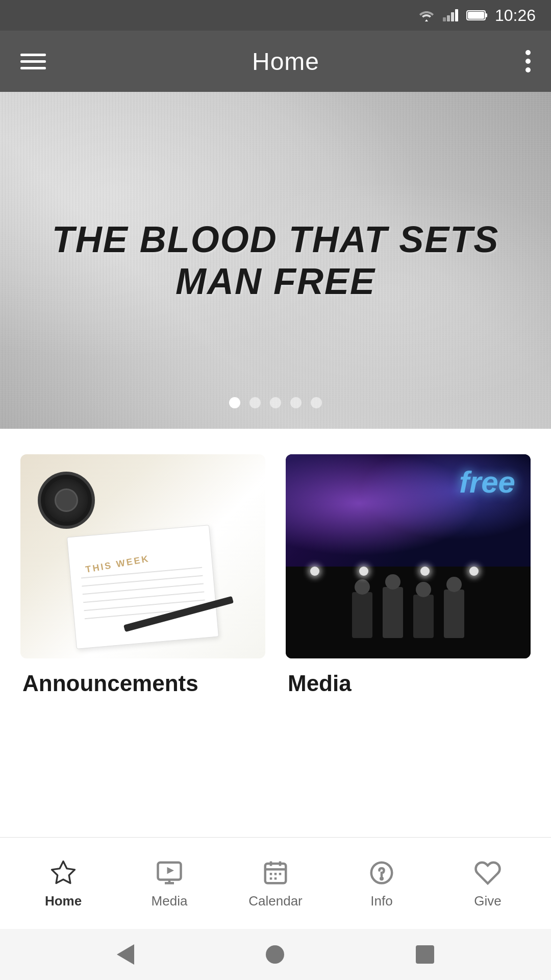 Image resolution: width=551 pixels, height=980 pixels. I want to click on page-title: Home, so click(286, 61).